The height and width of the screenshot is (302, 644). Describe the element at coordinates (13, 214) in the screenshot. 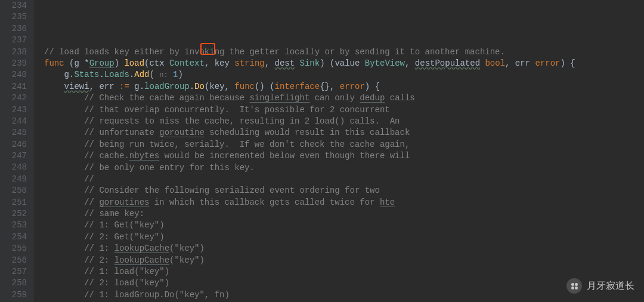

I see `line-number: 252` at that location.